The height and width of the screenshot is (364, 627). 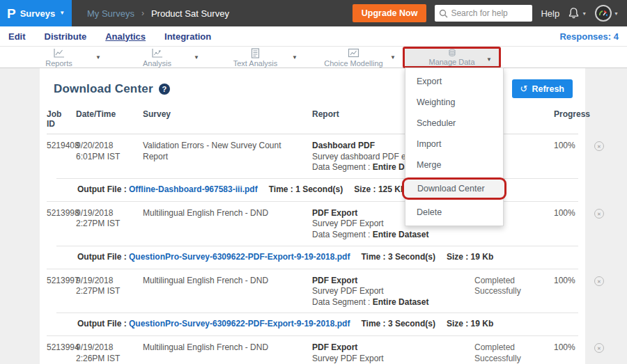 What do you see at coordinates (59, 224) in the screenshot?
I see `job-id: 5213998` at bounding box center [59, 224].